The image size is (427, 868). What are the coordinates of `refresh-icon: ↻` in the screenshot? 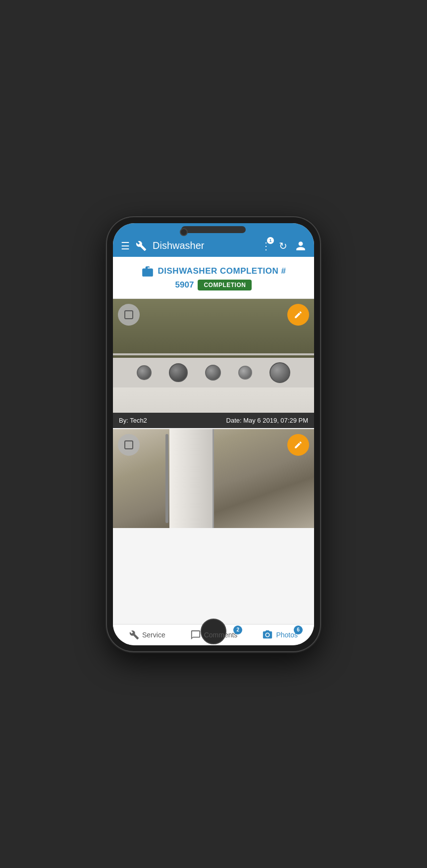 It's located at (283, 246).